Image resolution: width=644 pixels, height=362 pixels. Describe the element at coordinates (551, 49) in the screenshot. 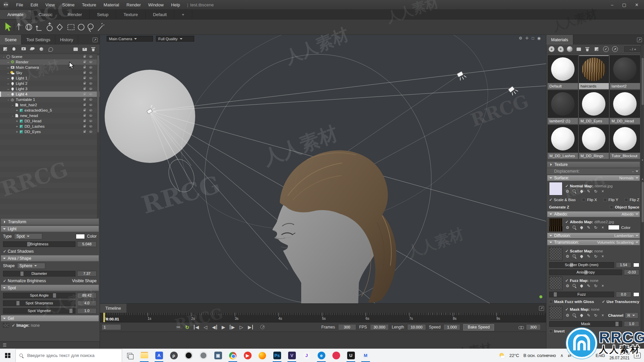

I see `add-material-icon: +` at that location.